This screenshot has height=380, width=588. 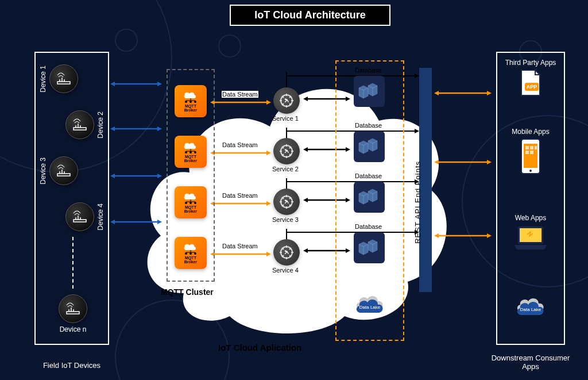 What do you see at coordinates (240, 94) in the screenshot?
I see `data-stream-1-label: Data Stream` at bounding box center [240, 94].